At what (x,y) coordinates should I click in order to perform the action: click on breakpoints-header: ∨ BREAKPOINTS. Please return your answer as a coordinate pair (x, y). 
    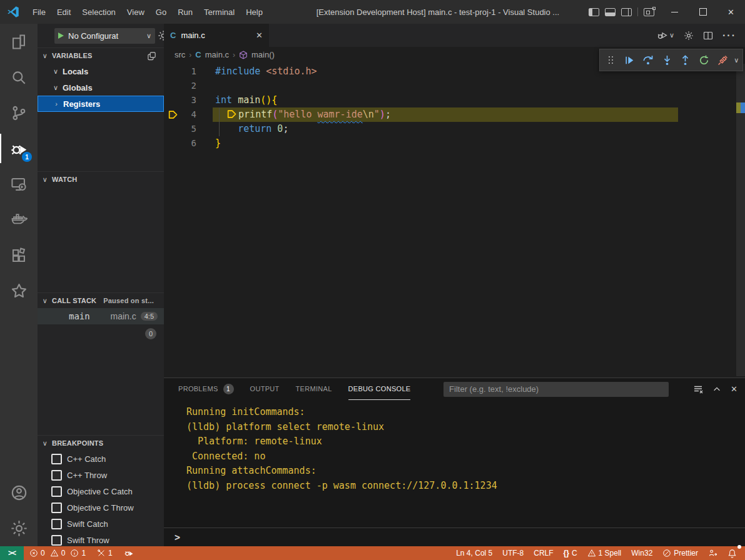
    Looking at the image, I should click on (101, 443).